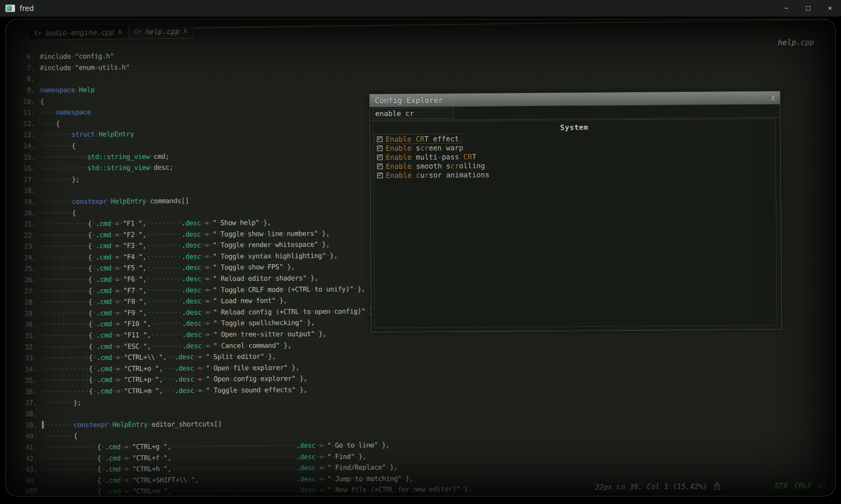  What do you see at coordinates (26, 459) in the screenshot?
I see `line-number: 42.` at bounding box center [26, 459].